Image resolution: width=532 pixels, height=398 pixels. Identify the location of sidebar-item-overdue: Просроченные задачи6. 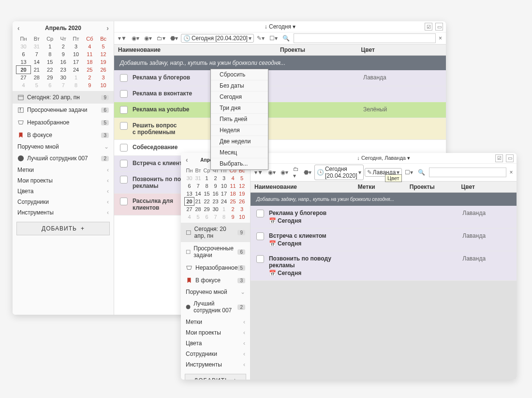
(216, 252).